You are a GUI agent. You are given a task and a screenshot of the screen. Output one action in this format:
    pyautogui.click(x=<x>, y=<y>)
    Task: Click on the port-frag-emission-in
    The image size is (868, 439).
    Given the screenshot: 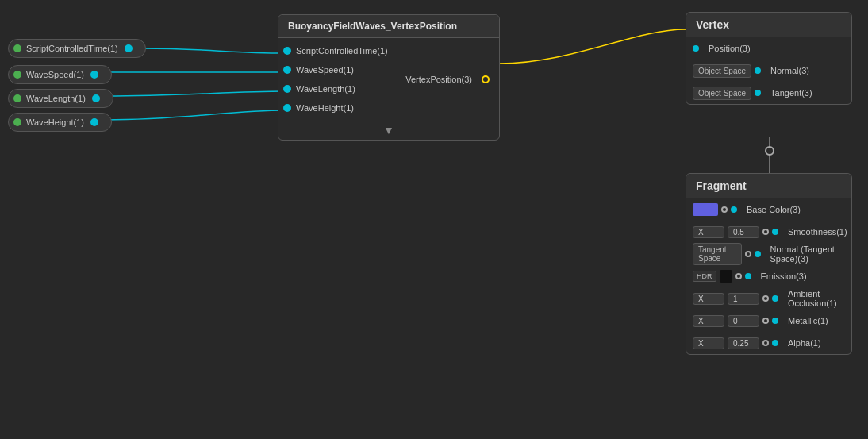 What is the action you would take?
    pyautogui.click(x=748, y=276)
    